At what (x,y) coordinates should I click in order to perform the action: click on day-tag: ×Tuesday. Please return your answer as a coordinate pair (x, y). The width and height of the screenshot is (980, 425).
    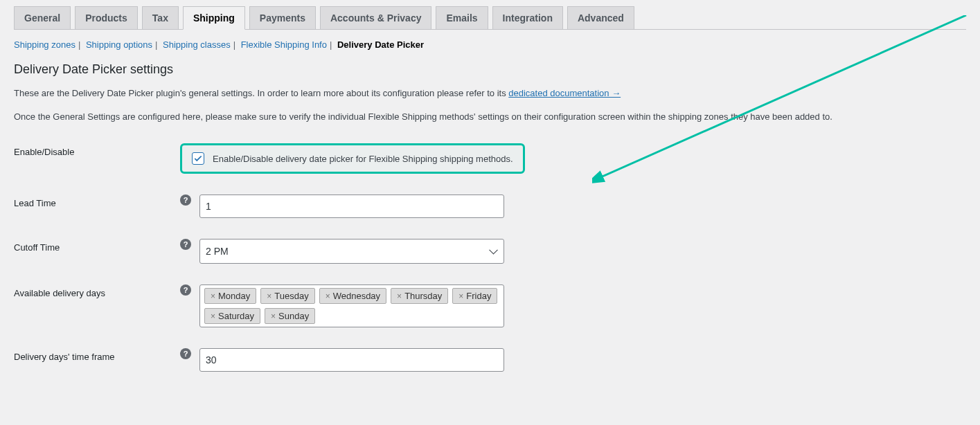
    Looking at the image, I should click on (287, 296).